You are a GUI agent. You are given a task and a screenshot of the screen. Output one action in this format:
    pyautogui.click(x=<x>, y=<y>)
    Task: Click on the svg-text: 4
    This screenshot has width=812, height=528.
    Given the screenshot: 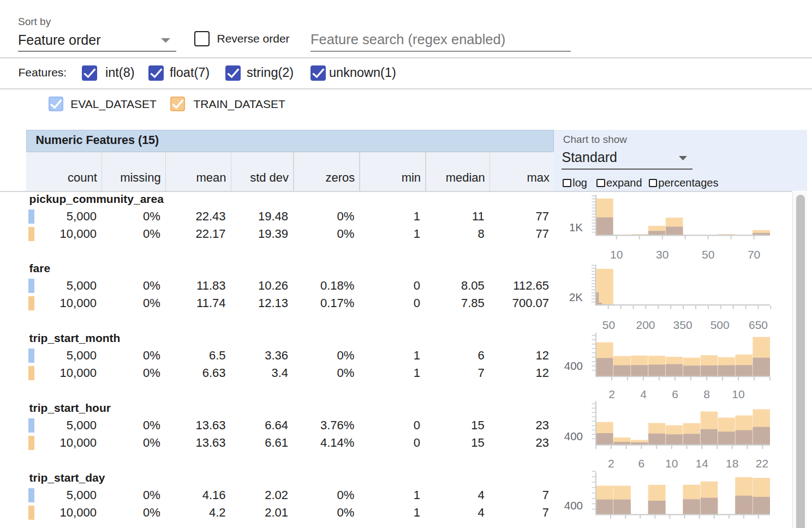 What is the action you would take?
    pyautogui.click(x=643, y=394)
    